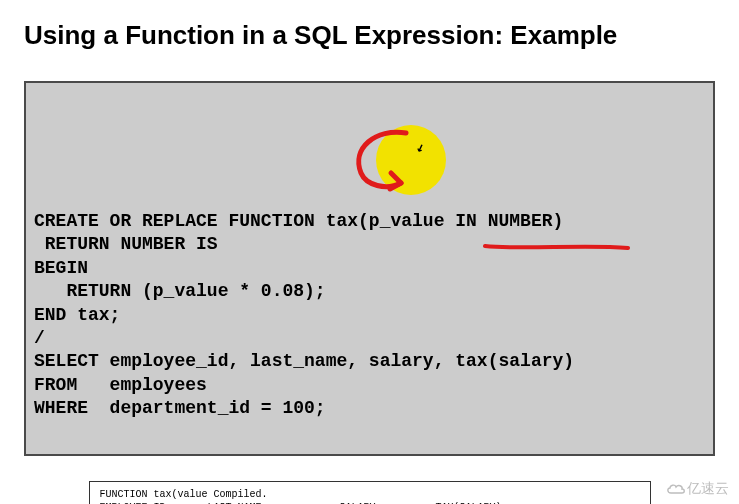  Describe the element at coordinates (697, 489) in the screenshot. I see `watermark: 亿速云` at that location.